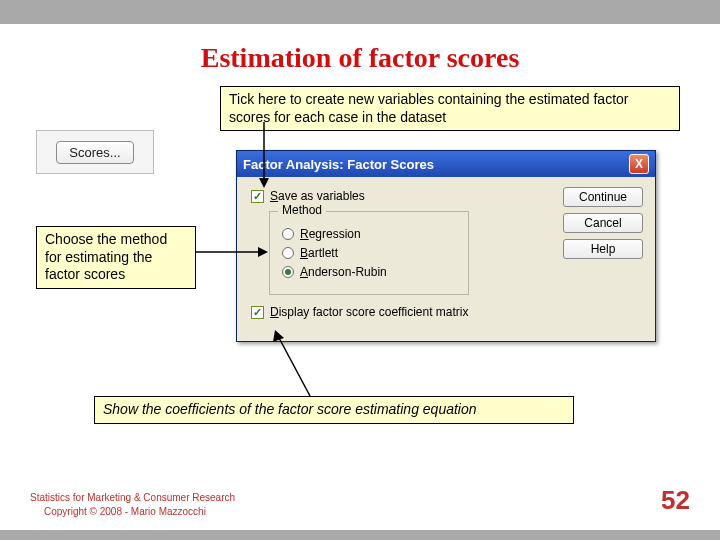 This screenshot has height=540, width=720. I want to click on callout-top: Tick here to create new variables contai…, so click(450, 108).